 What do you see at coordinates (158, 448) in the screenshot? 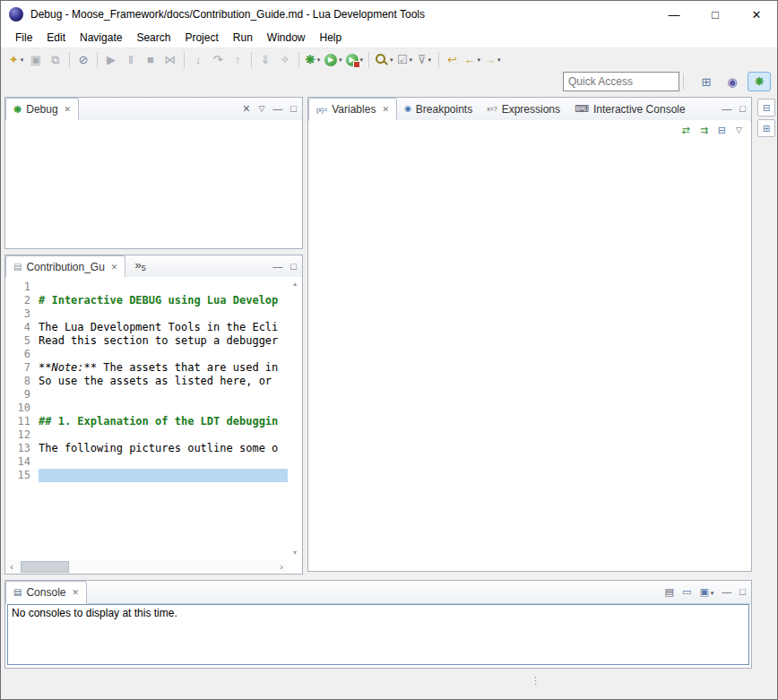
I see `code-text: The following pictures outline some o` at bounding box center [158, 448].